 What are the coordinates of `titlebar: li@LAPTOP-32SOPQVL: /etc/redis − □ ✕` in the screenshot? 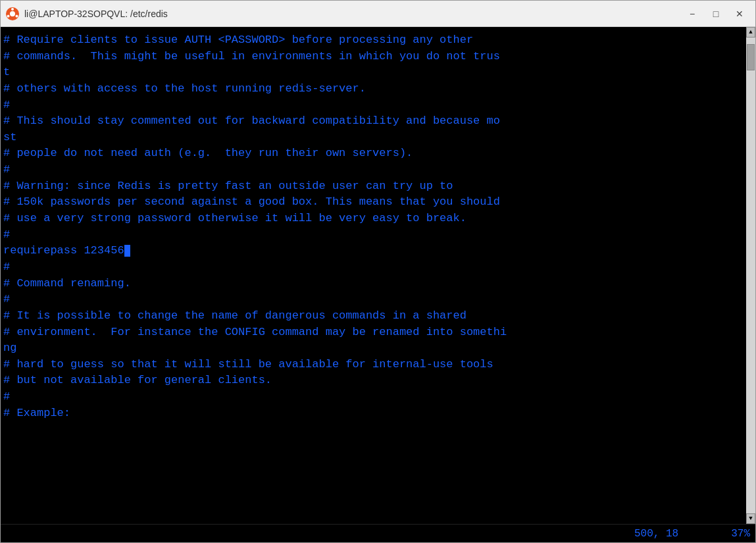 It's located at (378, 14).